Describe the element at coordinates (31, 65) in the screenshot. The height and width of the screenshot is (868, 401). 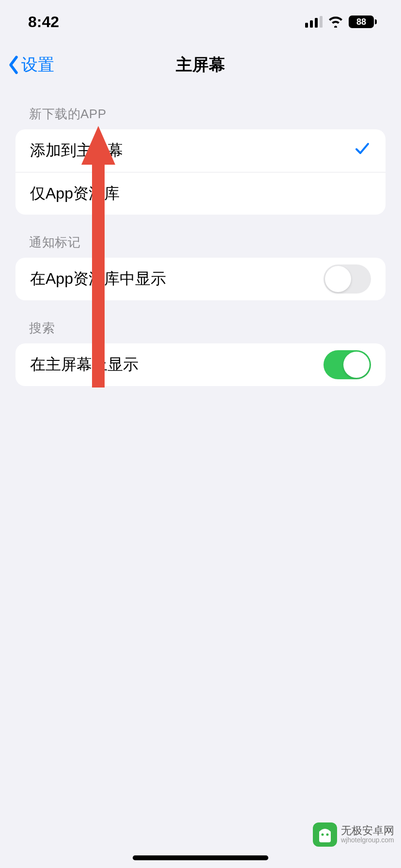
I see `back-button: 设置` at that location.